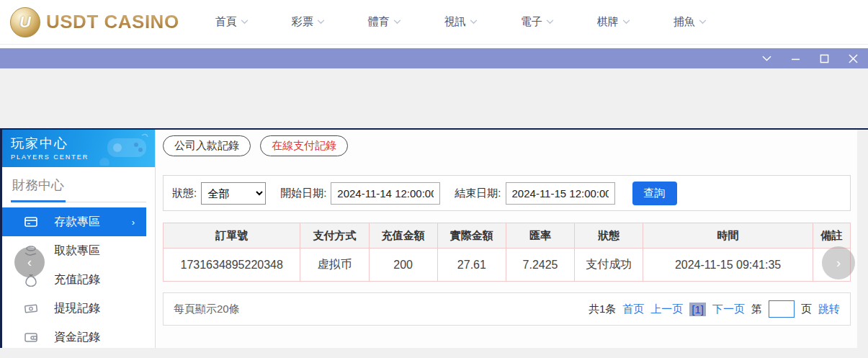 The height and width of the screenshot is (358, 868). Describe the element at coordinates (829, 310) in the screenshot. I see `jump-link: 跳转` at that location.